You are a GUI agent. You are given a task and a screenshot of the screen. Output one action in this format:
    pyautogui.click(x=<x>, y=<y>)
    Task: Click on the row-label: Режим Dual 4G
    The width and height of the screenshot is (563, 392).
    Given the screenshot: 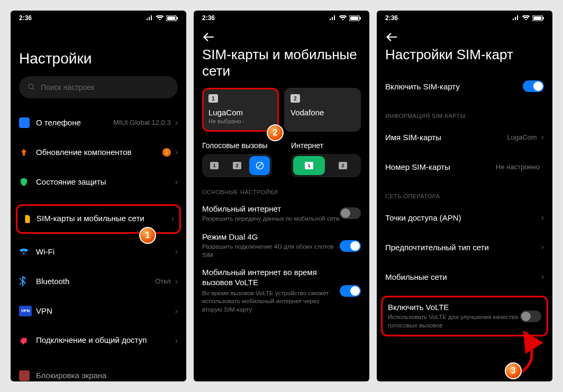 What is the action you would take?
    pyautogui.click(x=271, y=237)
    